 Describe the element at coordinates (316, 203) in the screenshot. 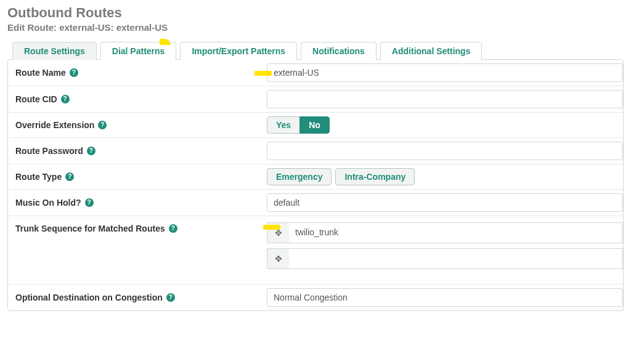

I see `row-moh: Music On Hold? ? default` at that location.